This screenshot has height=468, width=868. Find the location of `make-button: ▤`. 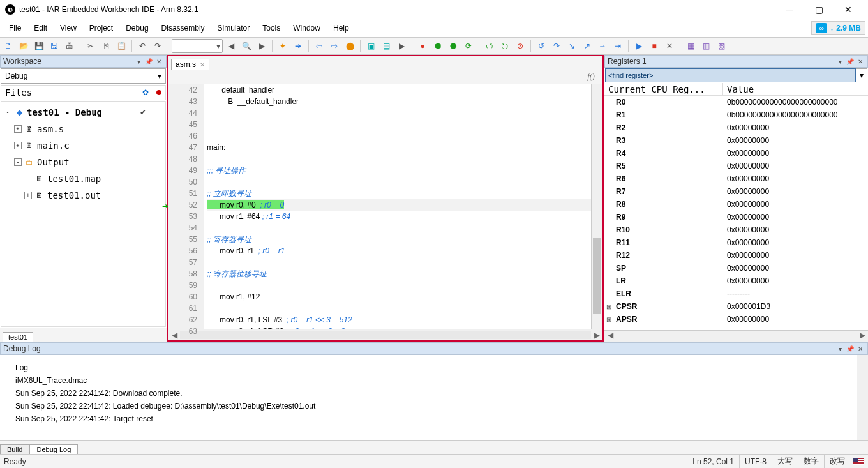

make-button: ▤ is located at coordinates (386, 46).